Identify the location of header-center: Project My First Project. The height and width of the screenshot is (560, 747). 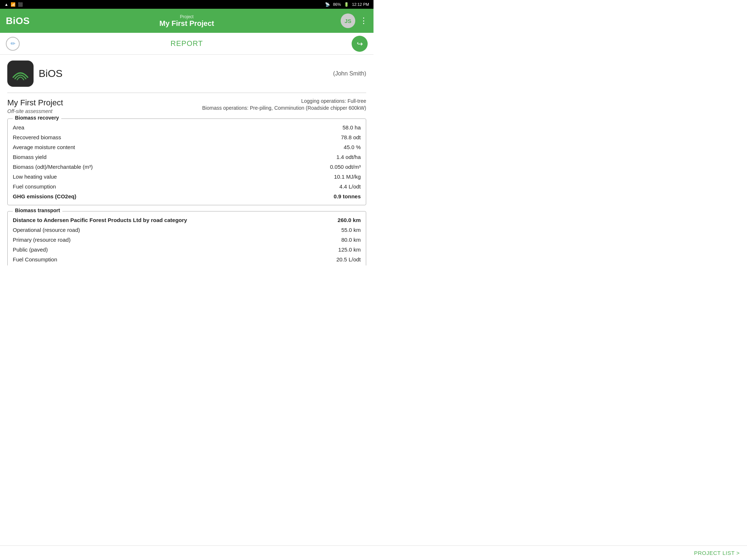
(187, 21).